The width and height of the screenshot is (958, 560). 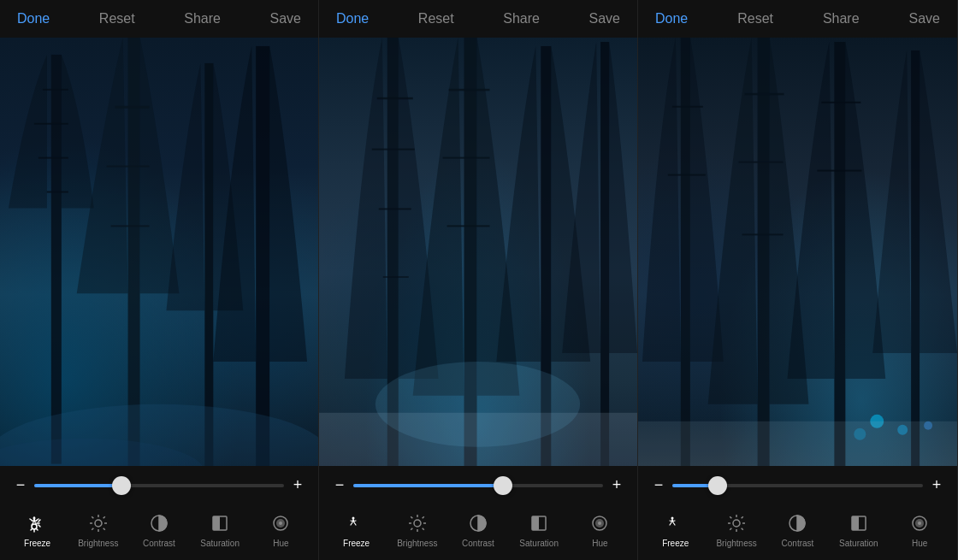 I want to click on hue-label-3: Hue, so click(x=920, y=544).